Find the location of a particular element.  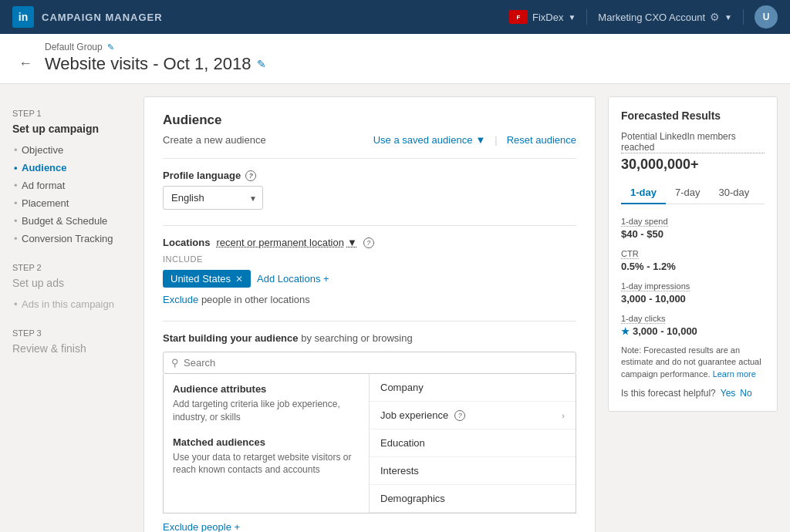

topnav-right: F FixDex ▼ Marketing CXO Account ⚙ ▼ U is located at coordinates (643, 17).